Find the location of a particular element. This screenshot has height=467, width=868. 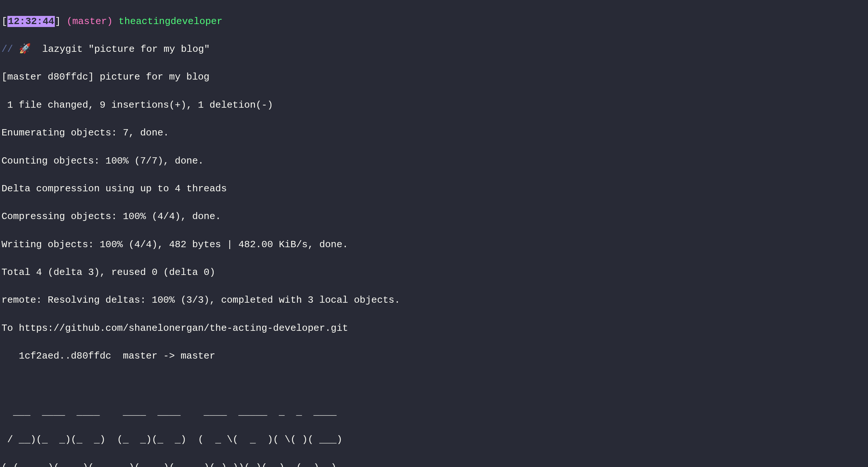

prompt-time: 12:32:44 is located at coordinates (31, 21).